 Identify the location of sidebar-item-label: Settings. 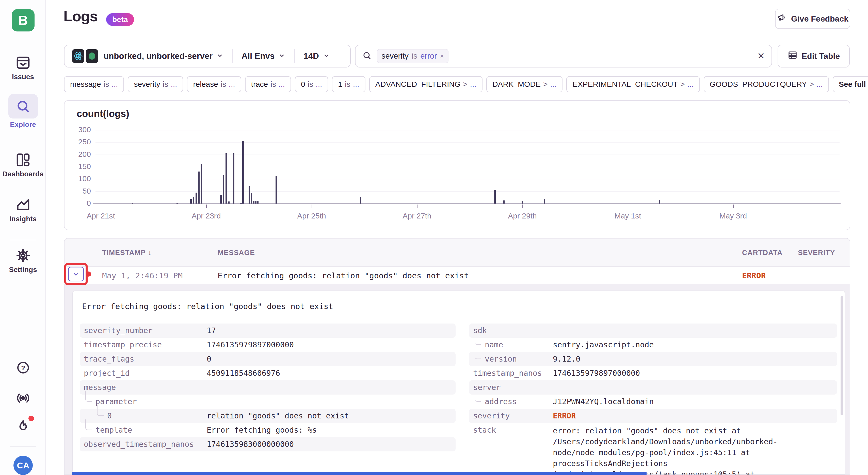
(23, 270).